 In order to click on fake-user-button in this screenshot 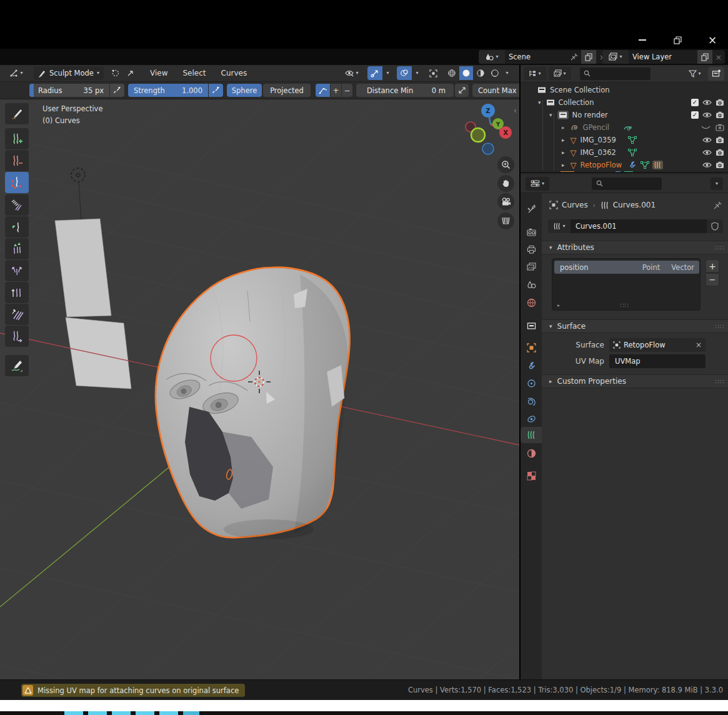, I will do `click(715, 226)`.